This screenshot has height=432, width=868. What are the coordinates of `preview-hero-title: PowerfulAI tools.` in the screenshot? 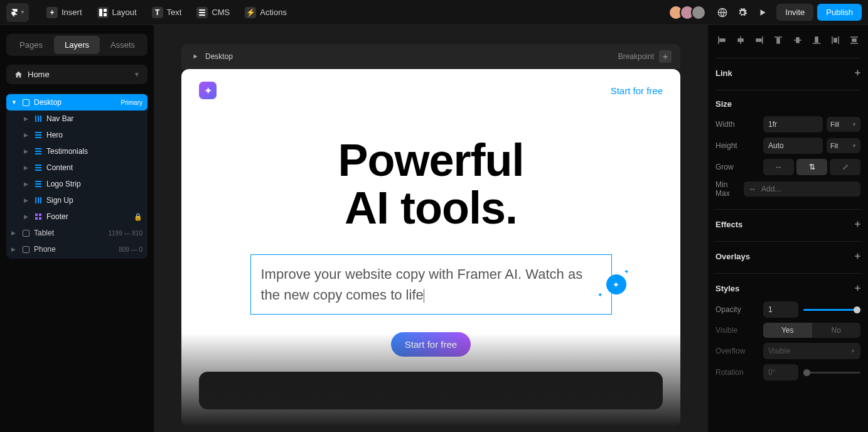 It's located at (431, 185).